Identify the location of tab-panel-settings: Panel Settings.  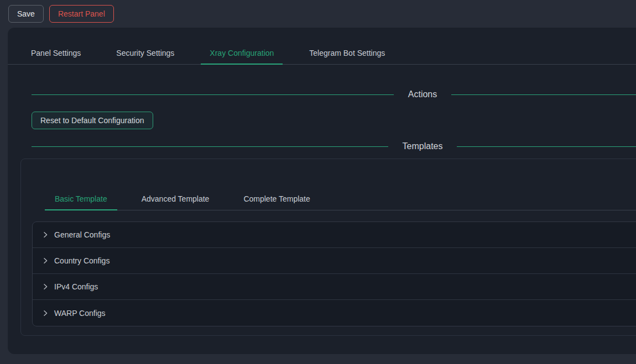
(56, 53).